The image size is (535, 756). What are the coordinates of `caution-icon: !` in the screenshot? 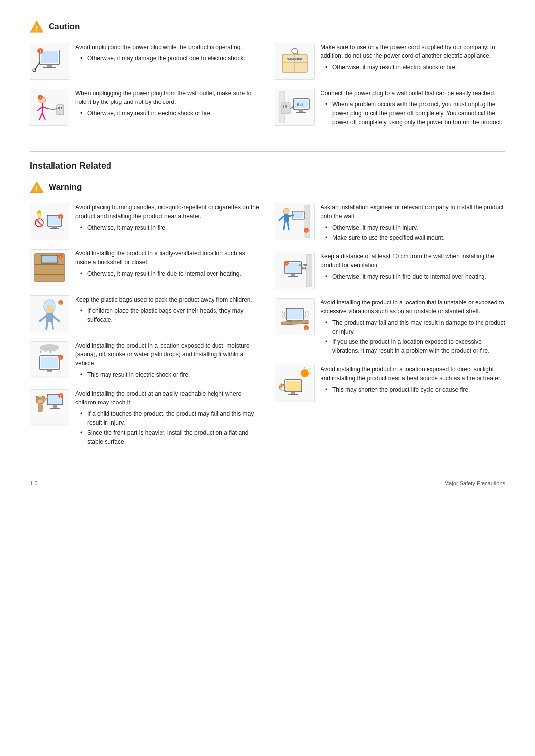 It's located at (37, 27).